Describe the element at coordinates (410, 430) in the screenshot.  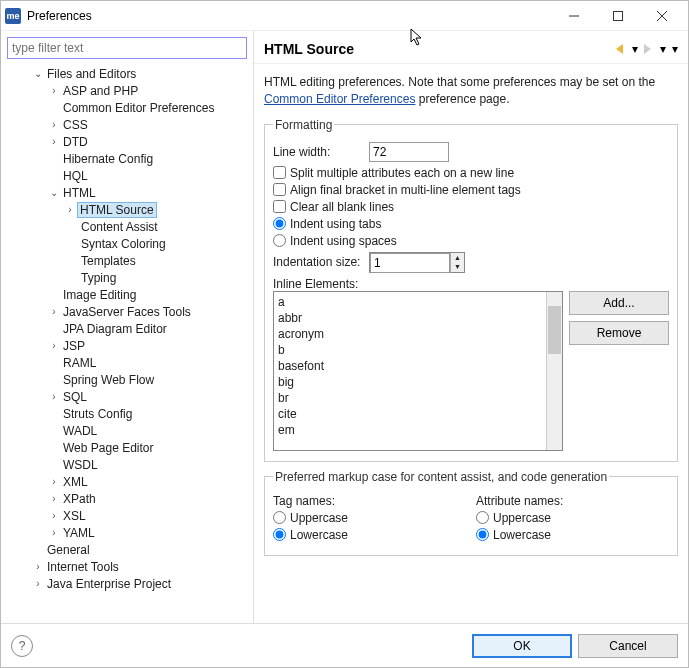
I see `list-item: em` at that location.